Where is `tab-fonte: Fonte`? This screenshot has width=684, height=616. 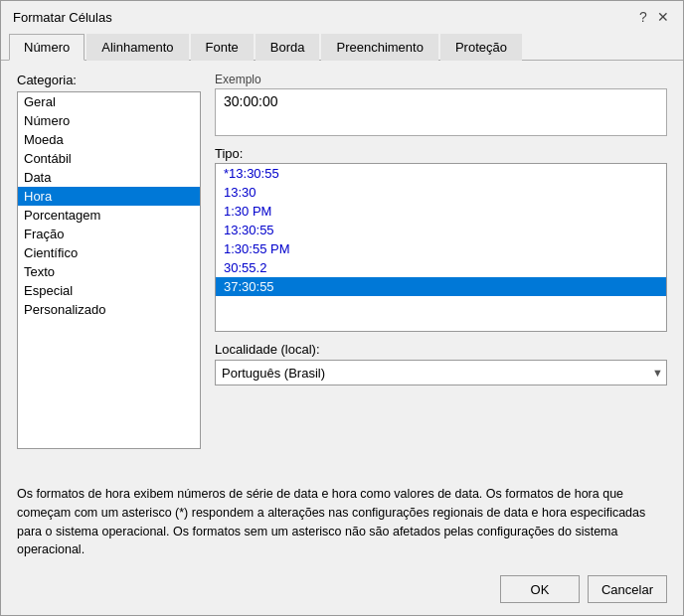
tab-fonte: Fonte is located at coordinates (223, 48).